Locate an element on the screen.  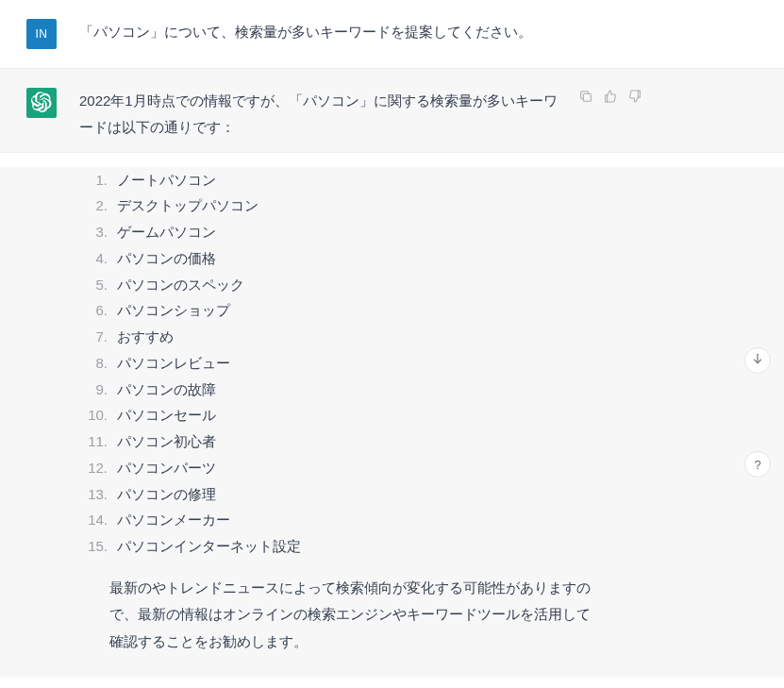
keyword-text: デスクトップパソコン is located at coordinates (188, 206).